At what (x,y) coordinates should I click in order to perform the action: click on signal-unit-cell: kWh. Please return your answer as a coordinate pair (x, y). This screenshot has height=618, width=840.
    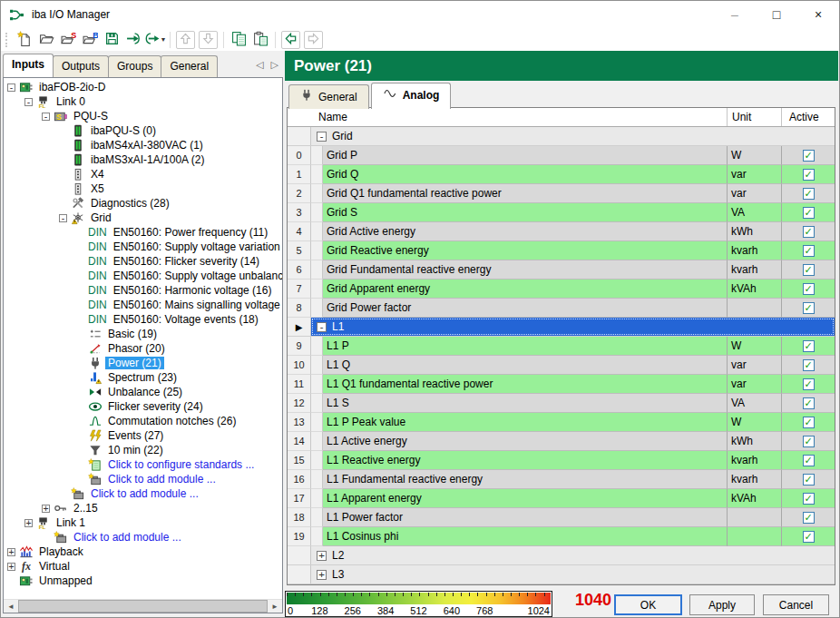
    Looking at the image, I should click on (755, 232).